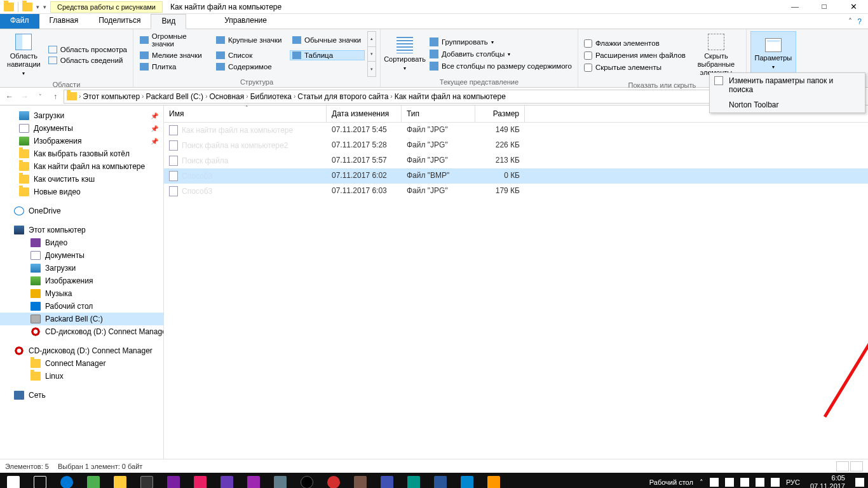  I want to click on sidebar-item-fav4: Новые видео, so click(81, 192).